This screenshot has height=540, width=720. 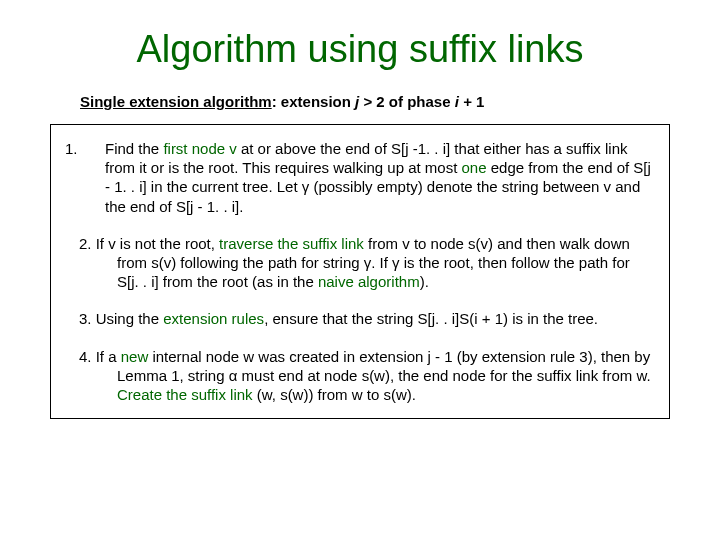 What do you see at coordinates (334, 394) in the screenshot?
I see `text: (w, s(w)) from w to s(w).` at bounding box center [334, 394].